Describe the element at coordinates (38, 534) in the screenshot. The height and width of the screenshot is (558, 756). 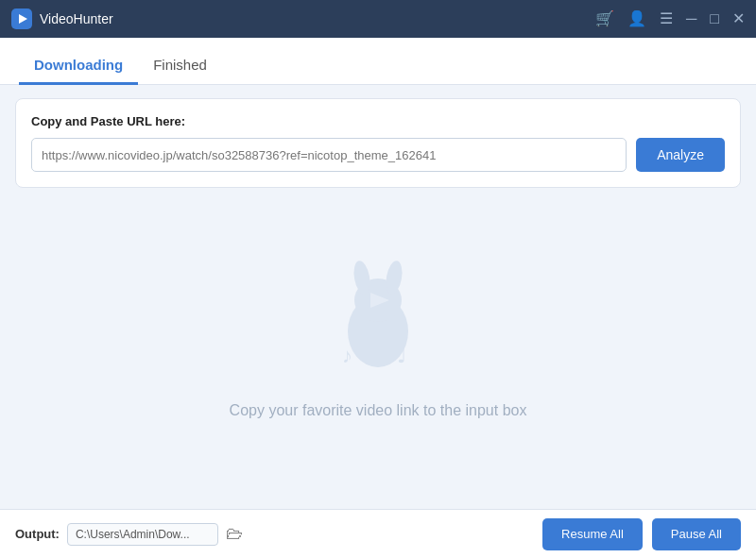
I see `output-label: Output:` at that location.